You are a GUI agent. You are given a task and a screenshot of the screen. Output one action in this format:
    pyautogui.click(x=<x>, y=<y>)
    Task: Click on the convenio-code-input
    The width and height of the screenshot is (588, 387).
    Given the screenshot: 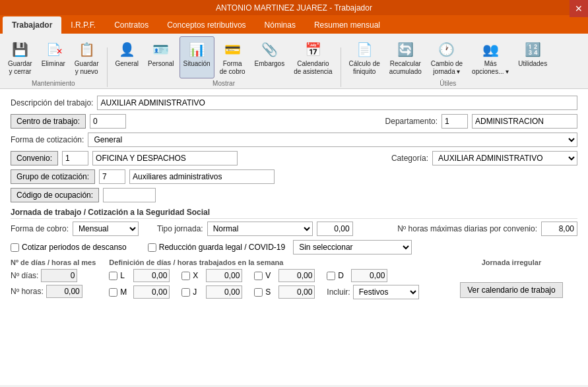 What is the action you would take?
    pyautogui.click(x=75, y=158)
    